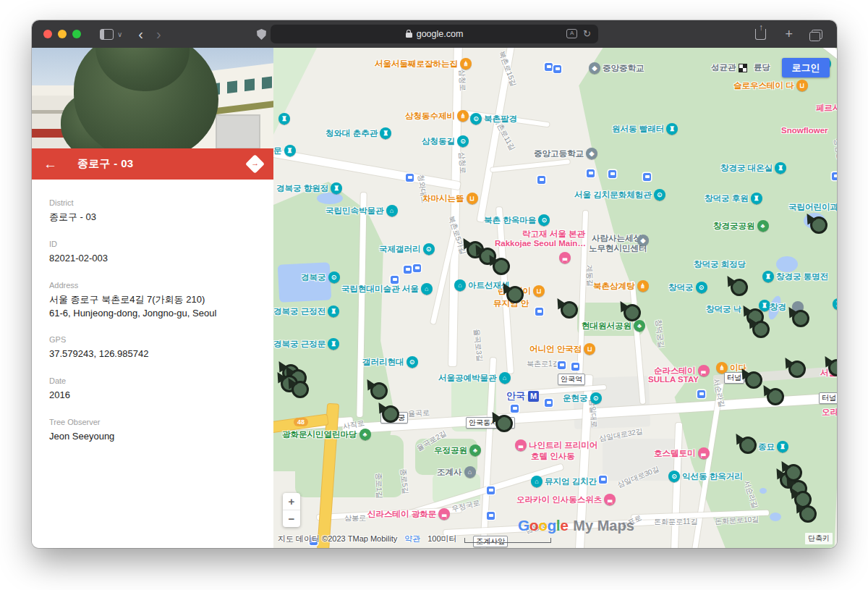  Describe the element at coordinates (819, 539) in the screenshot. I see `keyboard-shortcuts-label: 단축키` at that location.